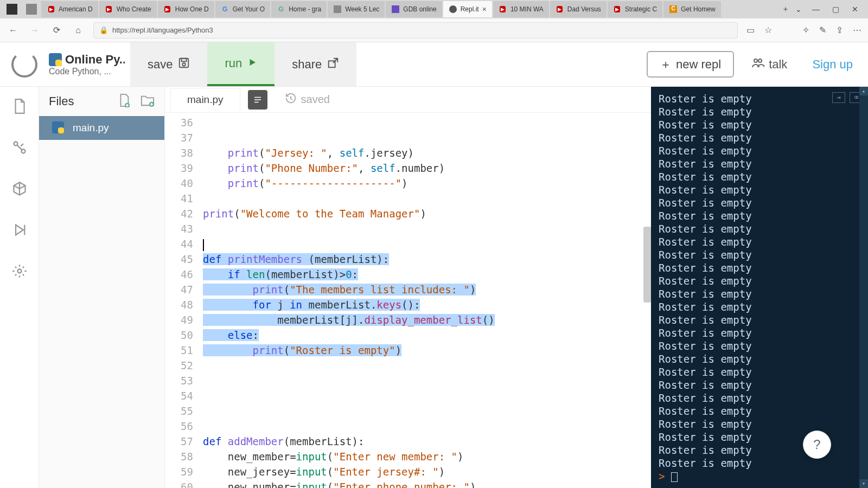 Image resolution: width=868 pixels, height=488 pixels. I want to click on files-heading: Files, so click(78, 101).